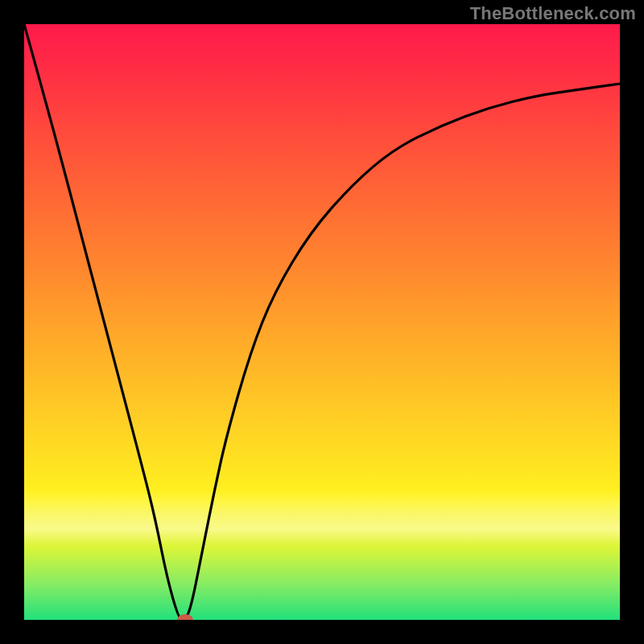 This screenshot has height=644, width=644. I want to click on optimum-point-marker, so click(185, 617).